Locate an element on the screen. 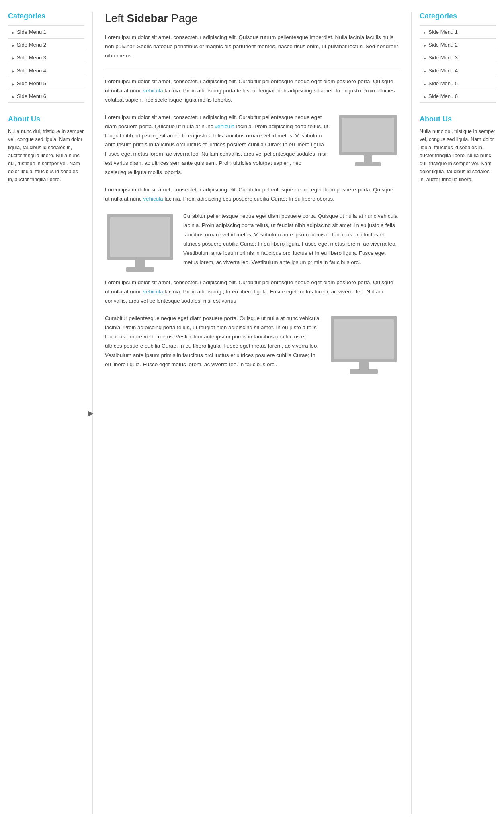 The image size is (504, 826). right-sidebar-item-1: Side Menu 1 is located at coordinates (458, 32).